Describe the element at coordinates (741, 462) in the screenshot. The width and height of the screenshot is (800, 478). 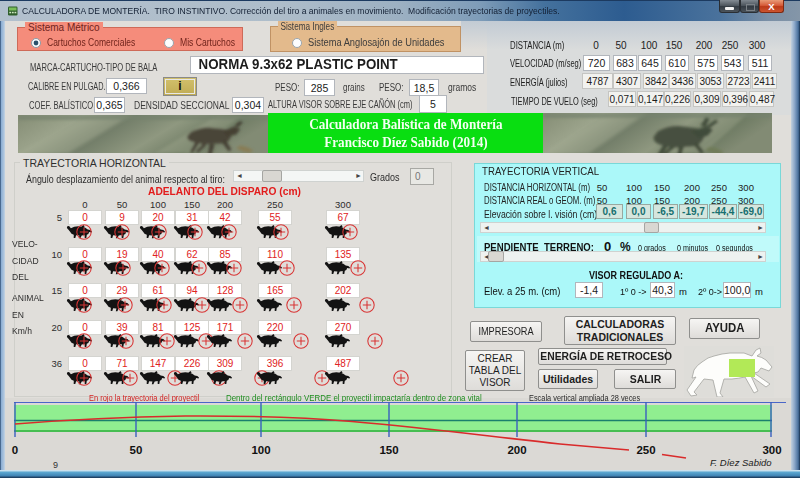
I see `svg-text: F. Díez Sabido` at that location.